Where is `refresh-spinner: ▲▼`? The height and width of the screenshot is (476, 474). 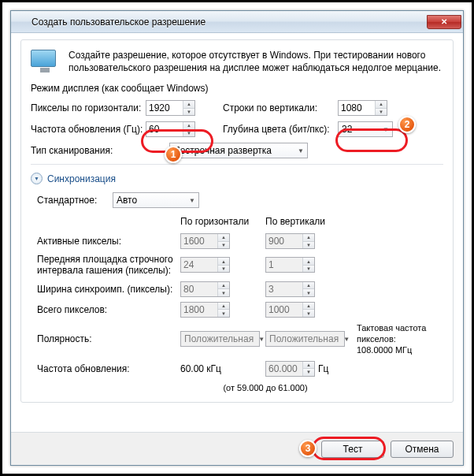
refresh-spinner: ▲▼ is located at coordinates (170, 129).